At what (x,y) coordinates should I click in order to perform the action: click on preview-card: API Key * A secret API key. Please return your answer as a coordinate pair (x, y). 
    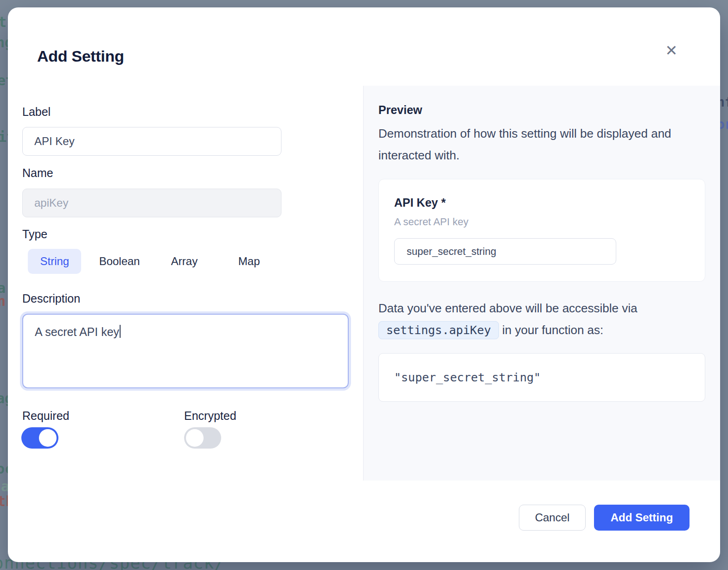
    Looking at the image, I should click on (542, 230).